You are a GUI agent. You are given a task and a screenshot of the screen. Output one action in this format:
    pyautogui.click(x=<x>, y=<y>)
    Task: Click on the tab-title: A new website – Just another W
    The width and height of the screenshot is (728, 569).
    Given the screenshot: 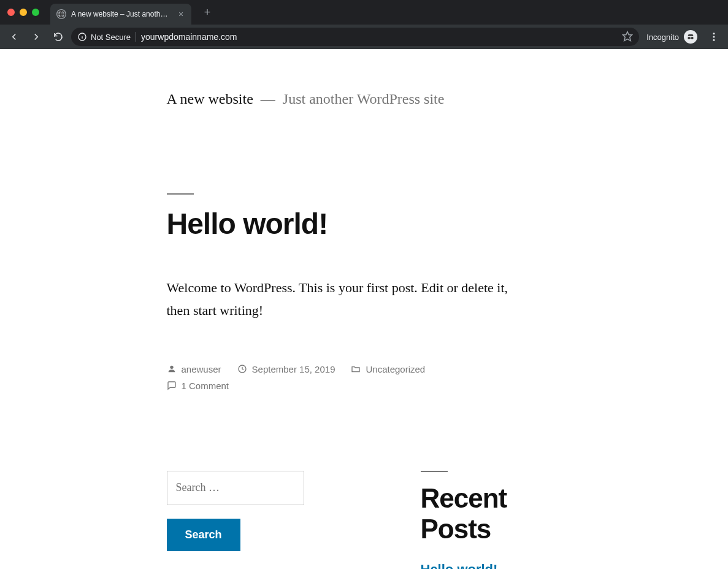 What is the action you would take?
    pyautogui.click(x=121, y=14)
    